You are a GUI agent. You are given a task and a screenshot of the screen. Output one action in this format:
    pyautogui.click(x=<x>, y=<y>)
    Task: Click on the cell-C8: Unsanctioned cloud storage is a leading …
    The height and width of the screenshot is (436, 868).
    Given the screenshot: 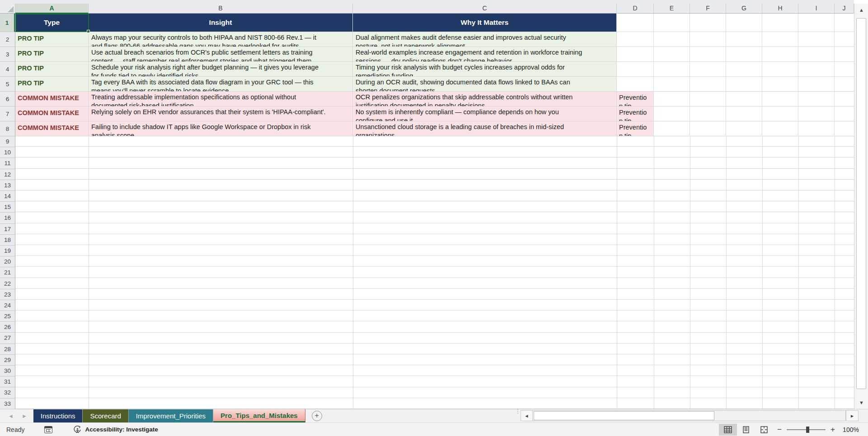 What is the action you would take?
    pyautogui.click(x=485, y=129)
    